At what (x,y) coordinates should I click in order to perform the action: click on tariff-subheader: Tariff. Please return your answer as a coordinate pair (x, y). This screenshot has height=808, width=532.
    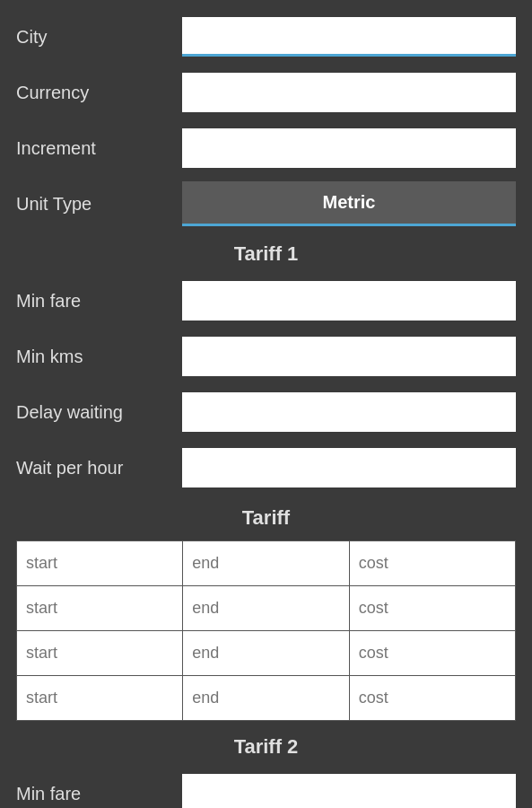
    Looking at the image, I should click on (266, 516).